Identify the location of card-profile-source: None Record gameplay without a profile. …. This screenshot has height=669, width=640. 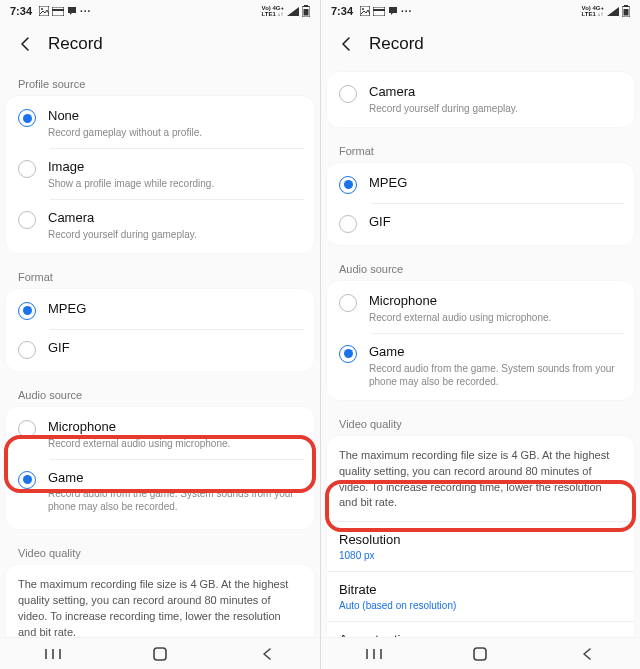
(160, 174).